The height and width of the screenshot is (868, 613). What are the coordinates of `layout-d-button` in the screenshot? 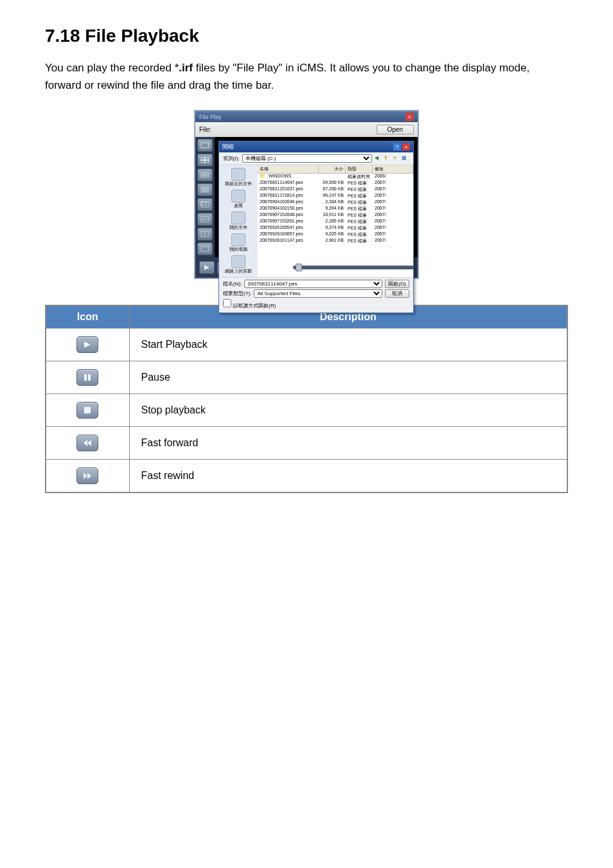 It's located at (205, 249).